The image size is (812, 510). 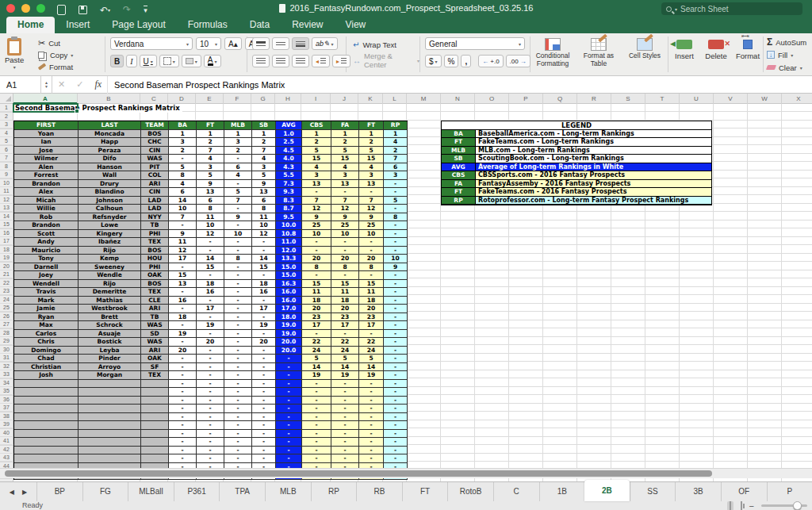 I want to click on ribbon-tab-view: View, so click(x=355, y=25).